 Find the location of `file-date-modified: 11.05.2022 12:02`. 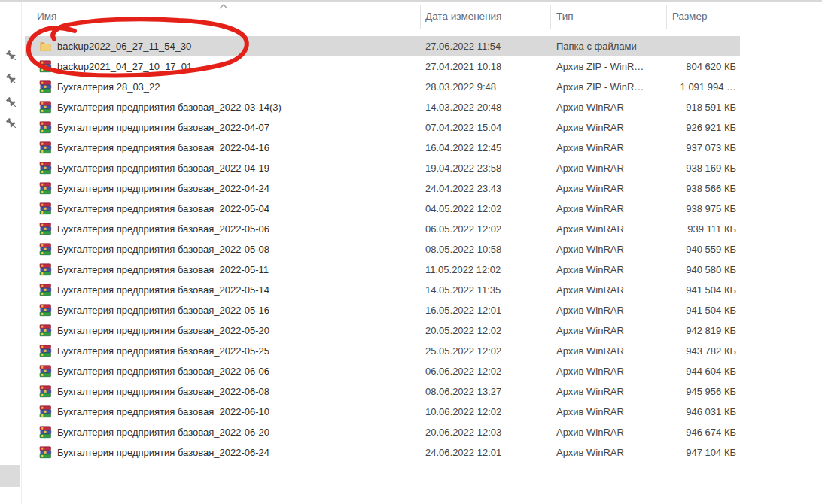

file-date-modified: 11.05.2022 12:02 is located at coordinates (463, 269).